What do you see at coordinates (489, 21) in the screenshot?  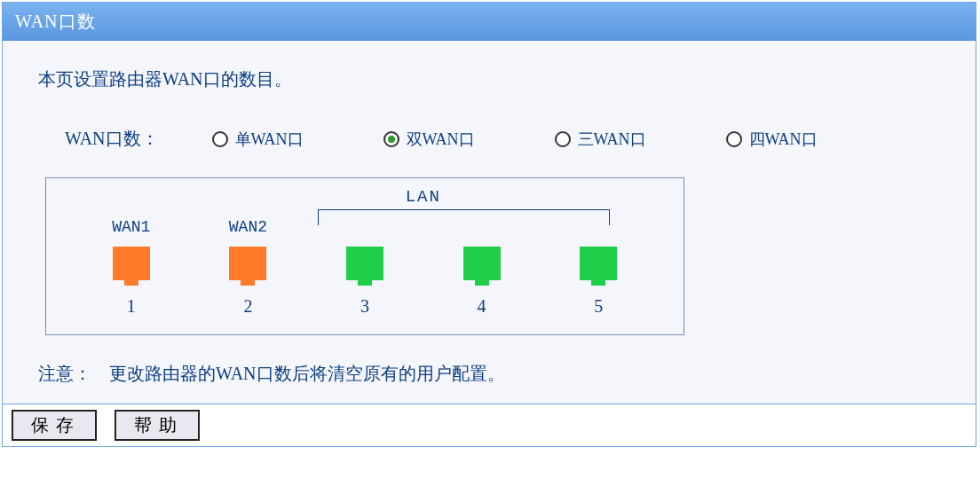 I see `panel-title: WAN口数` at bounding box center [489, 21].